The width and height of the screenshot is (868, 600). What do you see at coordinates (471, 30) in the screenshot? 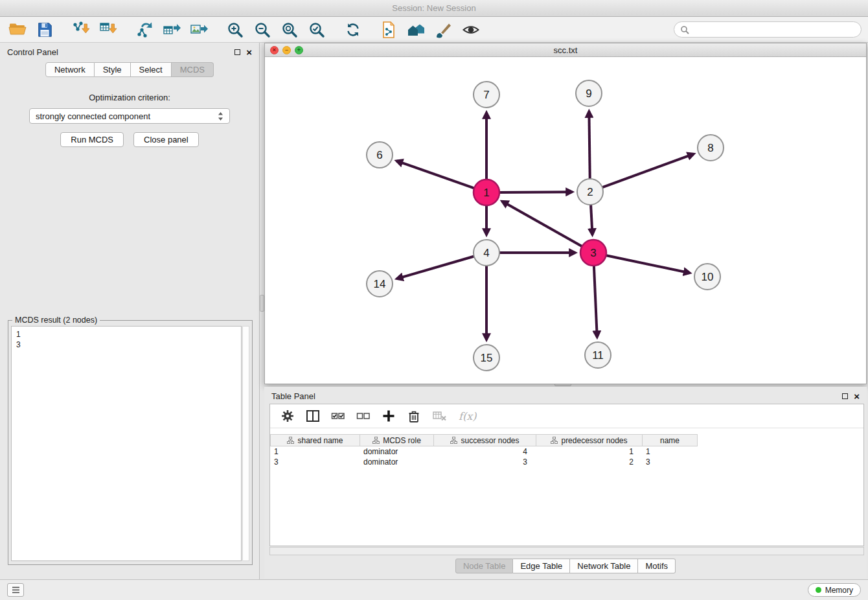
I see `visibility-button` at bounding box center [471, 30].